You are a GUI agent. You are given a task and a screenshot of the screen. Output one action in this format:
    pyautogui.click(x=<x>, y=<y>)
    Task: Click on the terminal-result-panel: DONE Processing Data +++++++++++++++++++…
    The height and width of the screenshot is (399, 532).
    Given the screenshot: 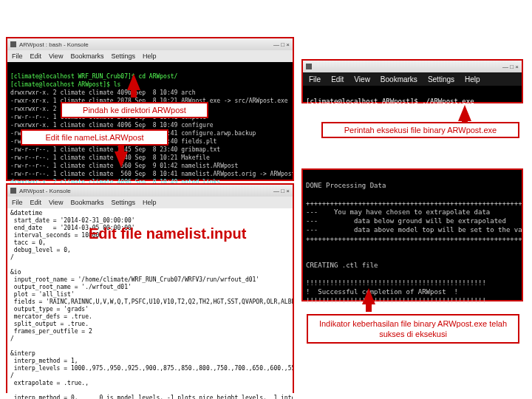 What is the action you would take?
    pyautogui.click(x=412, y=235)
    